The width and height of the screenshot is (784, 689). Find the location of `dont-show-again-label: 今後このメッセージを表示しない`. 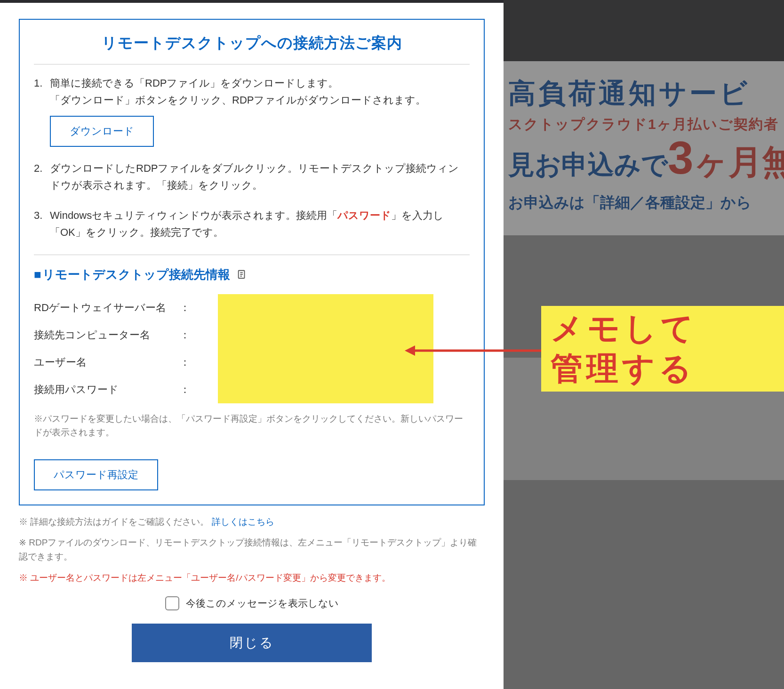

dont-show-again-label: 今後このメッセージを表示しない is located at coordinates (263, 603).